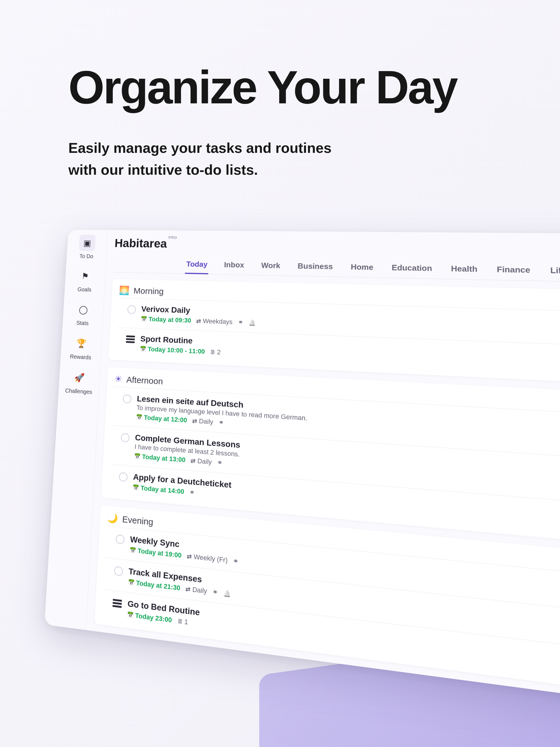  Describe the element at coordinates (83, 309) in the screenshot. I see `circle-icon: ◯` at that location.